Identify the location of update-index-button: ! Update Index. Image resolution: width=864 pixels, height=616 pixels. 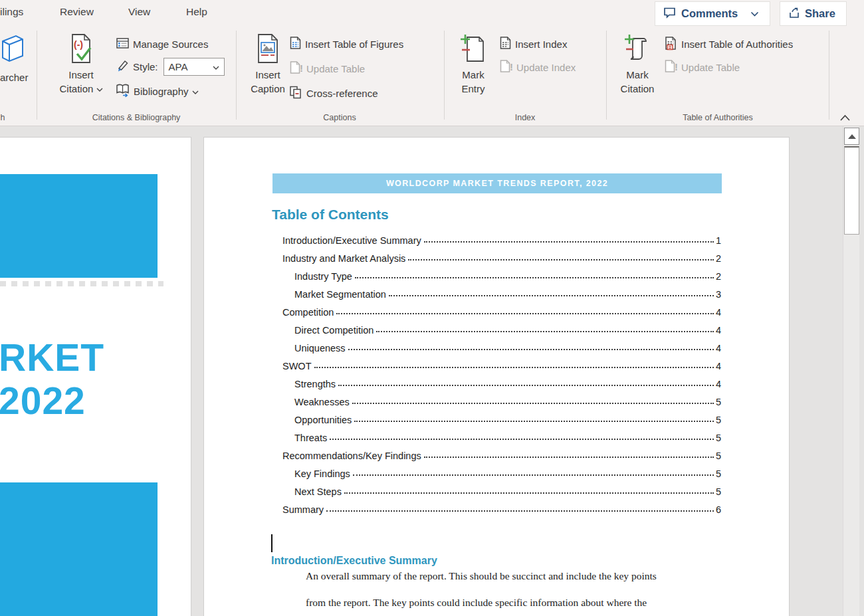
(537, 67).